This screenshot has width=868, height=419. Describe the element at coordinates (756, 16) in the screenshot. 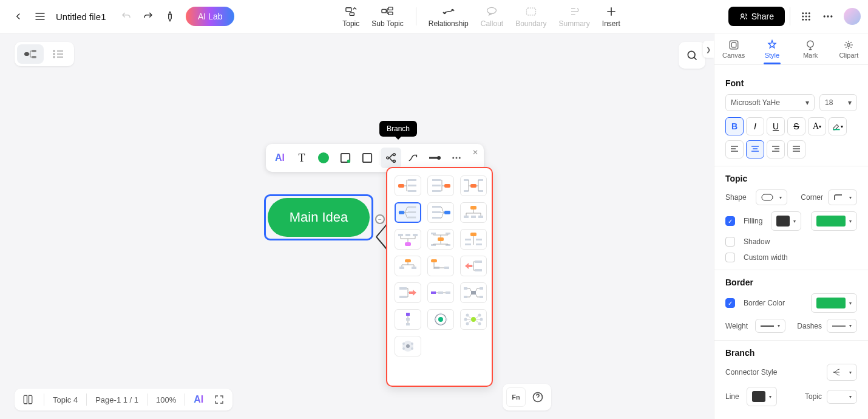

I see `share-button: Share` at that location.